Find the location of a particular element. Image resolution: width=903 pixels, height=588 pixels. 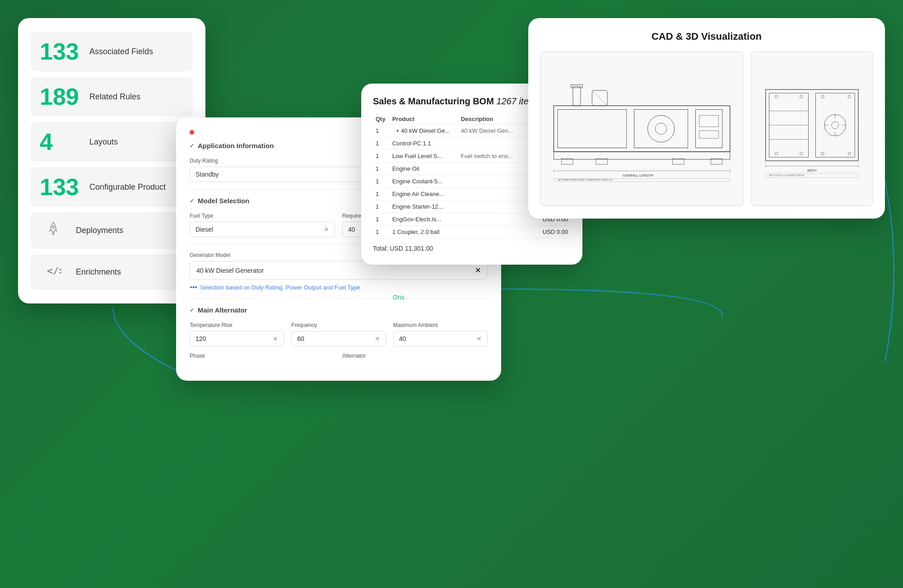

duty-rating-input: Standby ✕ is located at coordinates (286, 174).